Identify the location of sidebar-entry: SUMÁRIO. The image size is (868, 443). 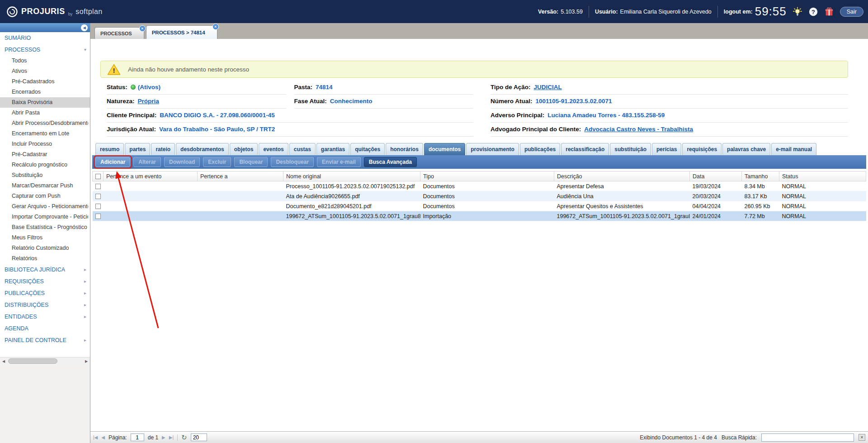
(45, 38).